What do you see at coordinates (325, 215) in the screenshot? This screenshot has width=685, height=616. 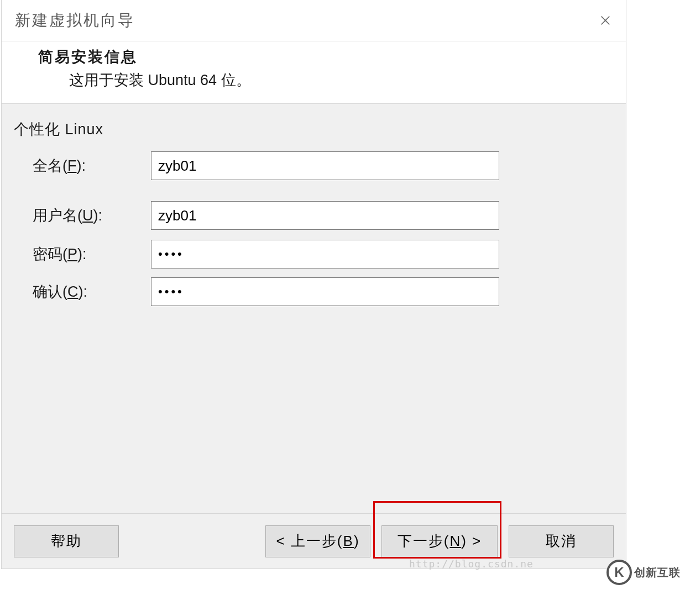 I see `username-input` at bounding box center [325, 215].